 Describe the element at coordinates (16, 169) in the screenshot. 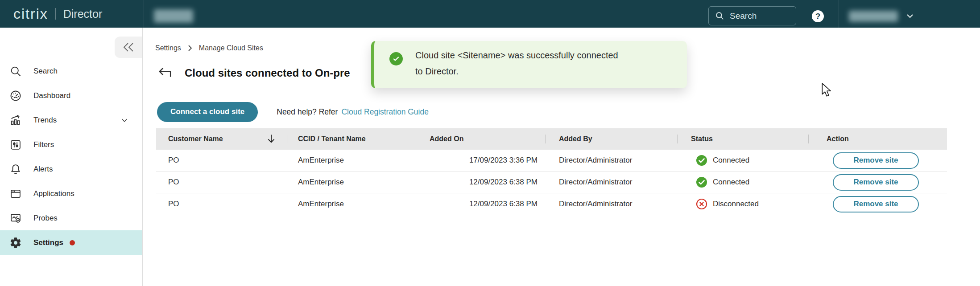

I see `alerts-icon` at that location.